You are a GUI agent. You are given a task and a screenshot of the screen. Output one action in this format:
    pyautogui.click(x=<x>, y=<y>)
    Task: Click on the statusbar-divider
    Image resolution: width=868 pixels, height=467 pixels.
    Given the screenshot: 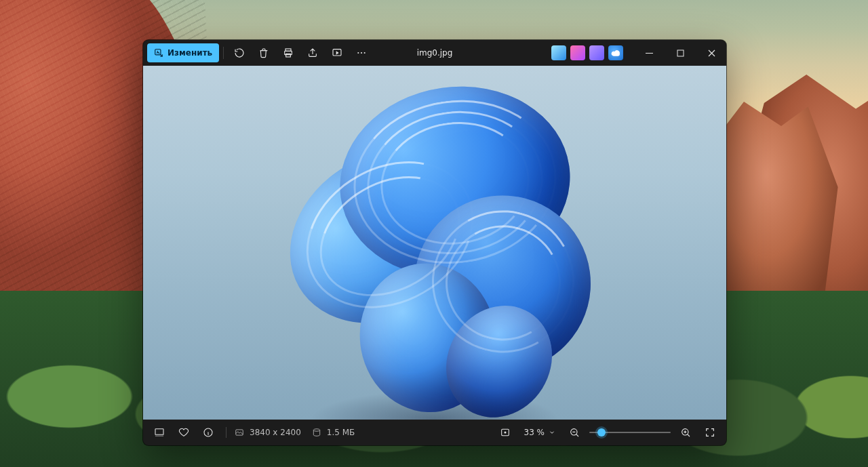 What is the action you would take?
    pyautogui.click(x=226, y=432)
    